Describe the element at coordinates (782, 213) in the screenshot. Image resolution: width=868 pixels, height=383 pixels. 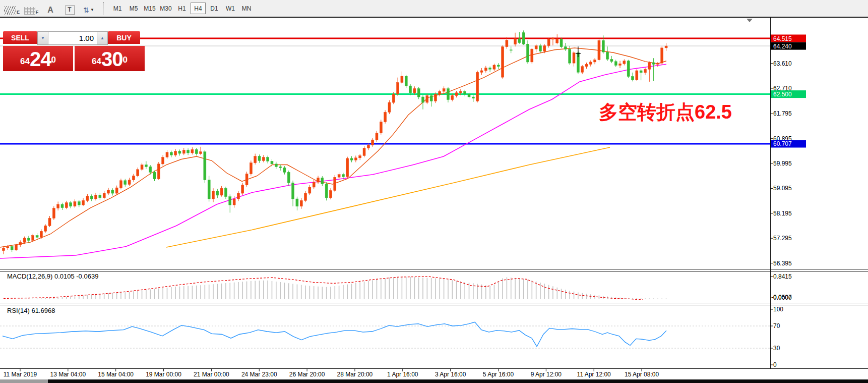
I see `price-axis-label: 58.195` at that location.